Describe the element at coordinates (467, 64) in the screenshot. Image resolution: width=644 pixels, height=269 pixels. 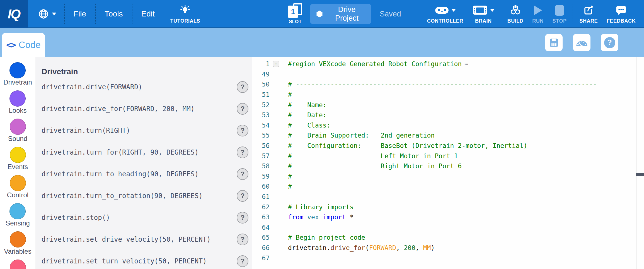
I see `folded-region-ellipsis: ⋯` at that location.